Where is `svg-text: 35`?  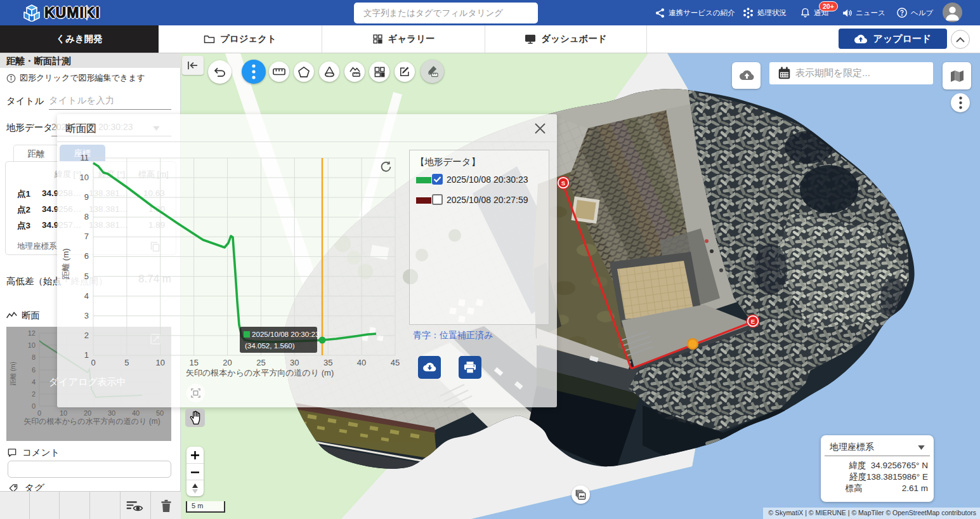 svg-text: 35 is located at coordinates (328, 363).